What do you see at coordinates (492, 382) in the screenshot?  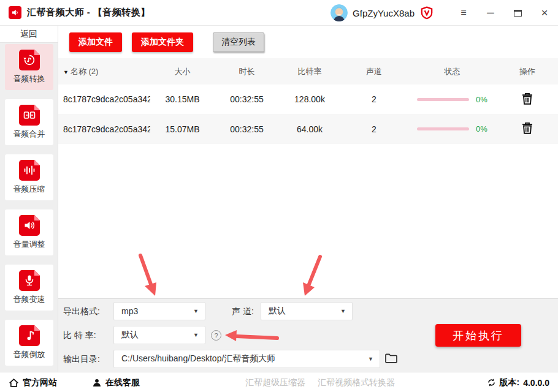 I see `refresh-icon` at bounding box center [492, 382].